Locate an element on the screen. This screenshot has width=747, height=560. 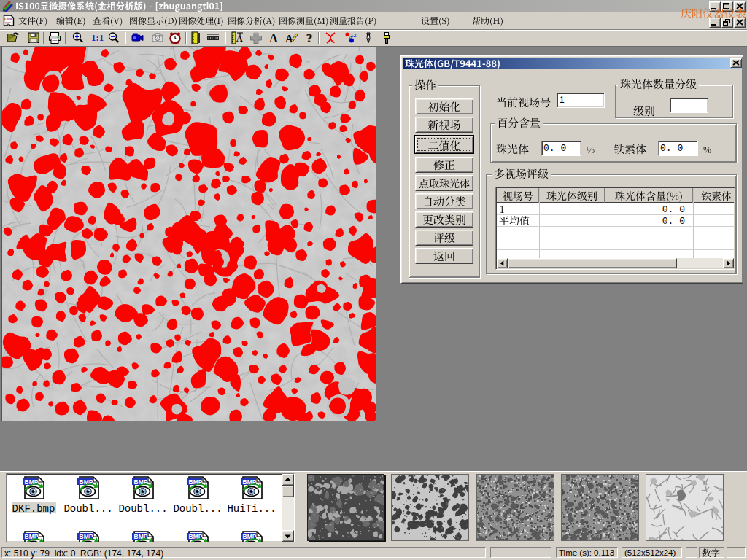
svg-text: 1:1 is located at coordinates (98, 38).